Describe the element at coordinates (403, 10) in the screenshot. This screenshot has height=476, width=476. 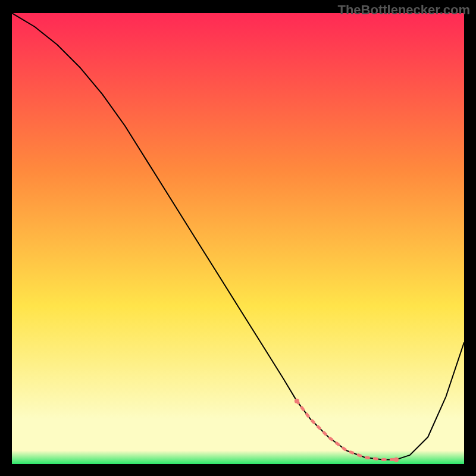
I see `watermark-text: TheBottlenecker.com` at that location.